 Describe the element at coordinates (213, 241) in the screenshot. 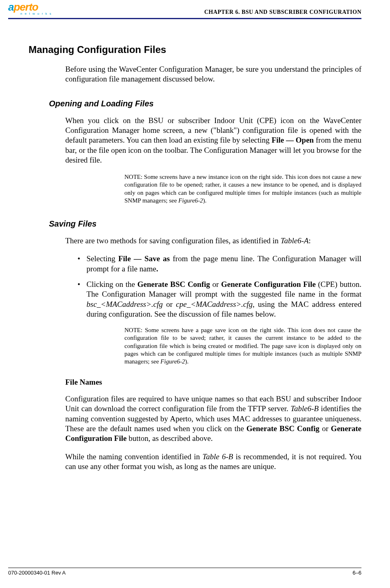

I see `saving-intro: There are two methods for saving configu…` at that location.